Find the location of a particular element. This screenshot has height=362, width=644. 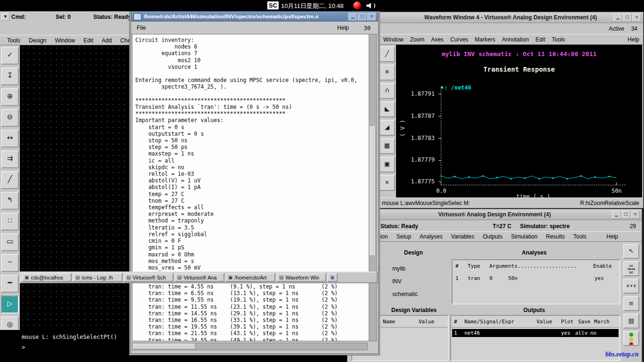

instance-icon: ▭ is located at coordinates (10, 242).